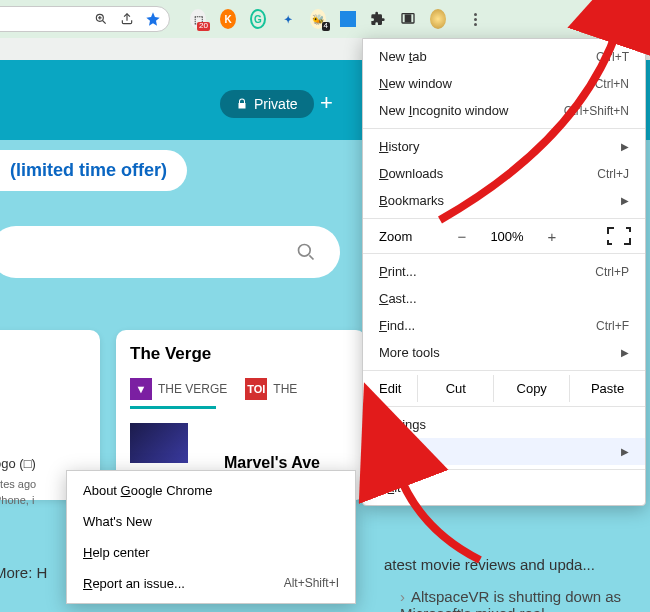 This screenshot has height=612, width=650. Describe the element at coordinates (326, 103) in the screenshot. I see `plus-icon: +` at that location.